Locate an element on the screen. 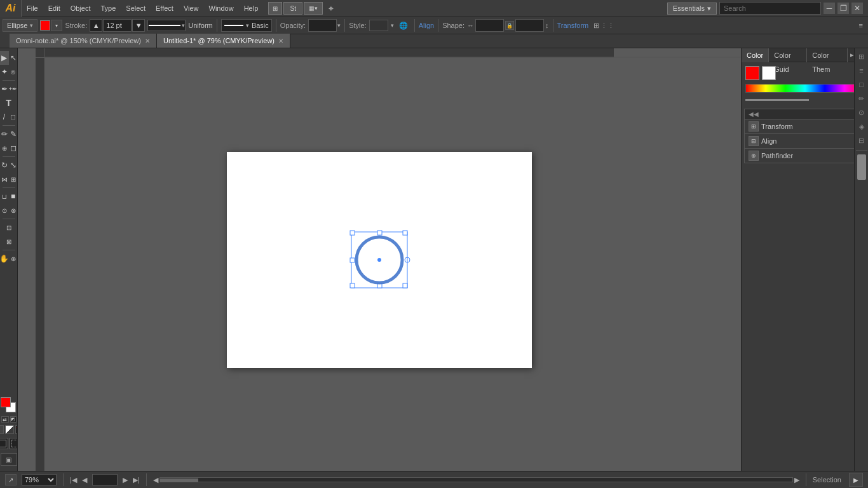 This screenshot has height=488, width=868. zoom-selector: 79% 100% 150% 50% is located at coordinates (39, 480).